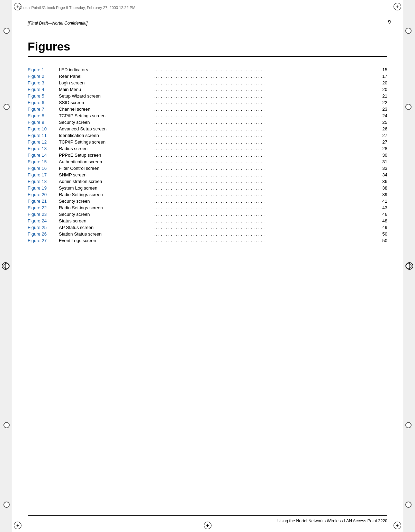  What do you see at coordinates (377, 194) in the screenshot?
I see `toc-page-num: 39` at bounding box center [377, 194].